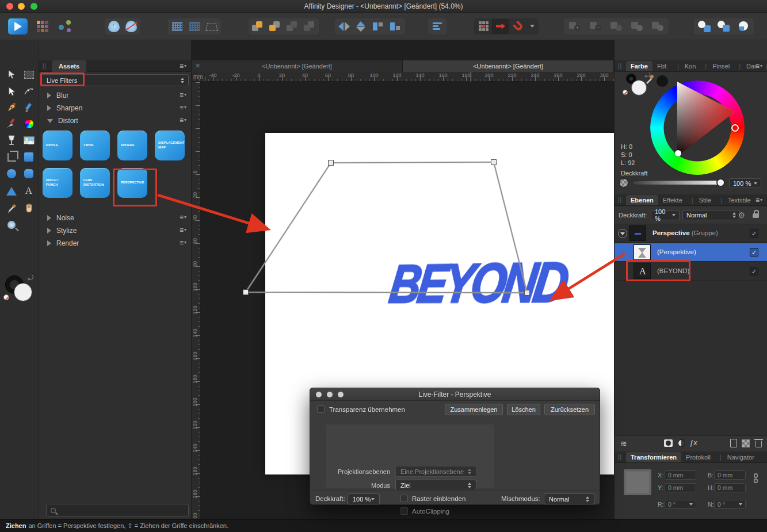 The image size is (767, 532). What do you see at coordinates (396, 26) in the screenshot?
I see `rotate-cw-button` at bounding box center [396, 26].